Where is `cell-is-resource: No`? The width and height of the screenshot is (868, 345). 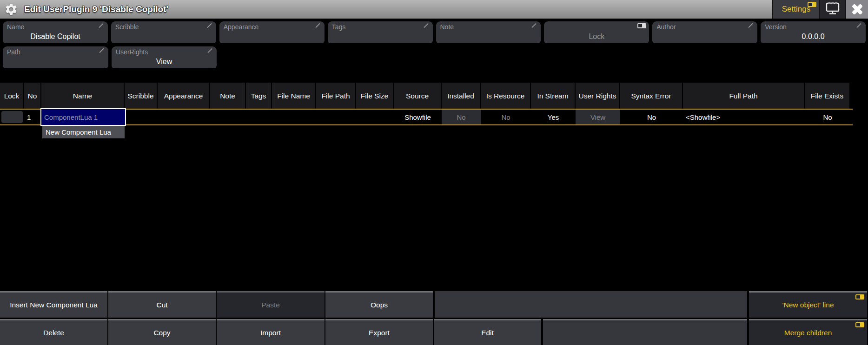
cell-is-resource: No is located at coordinates (506, 117).